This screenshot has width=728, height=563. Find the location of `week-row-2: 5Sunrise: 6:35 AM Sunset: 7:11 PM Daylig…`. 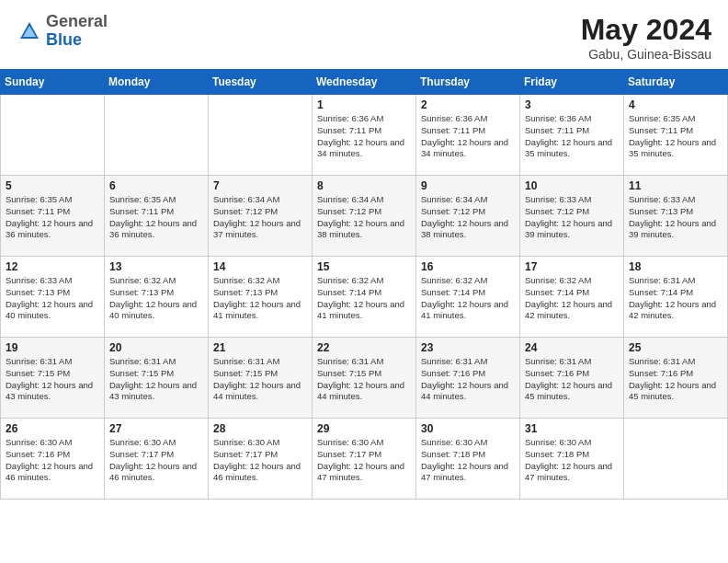

week-row-2: 5Sunrise: 6:35 AM Sunset: 7:11 PM Daylig… is located at coordinates (364, 216).